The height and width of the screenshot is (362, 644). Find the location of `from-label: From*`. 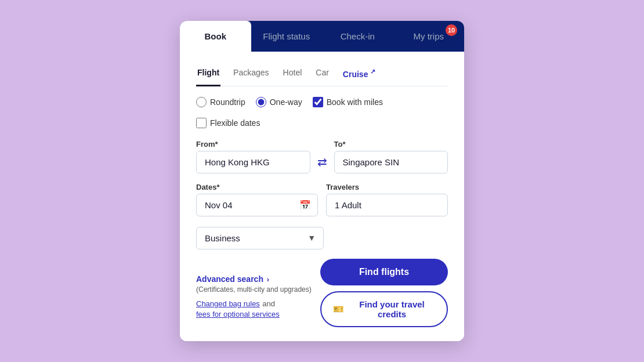

from-label: From* is located at coordinates (253, 144).